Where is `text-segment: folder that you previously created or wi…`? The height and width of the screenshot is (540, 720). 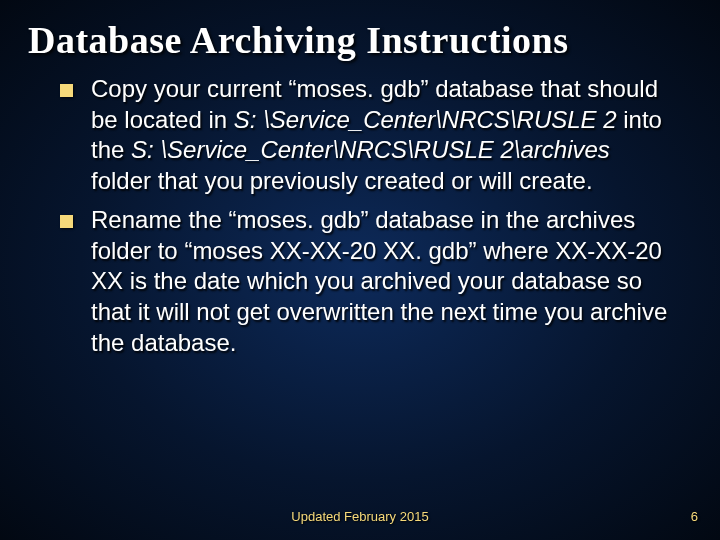
text-segment: folder that you previously created or wi… is located at coordinates (342, 180).